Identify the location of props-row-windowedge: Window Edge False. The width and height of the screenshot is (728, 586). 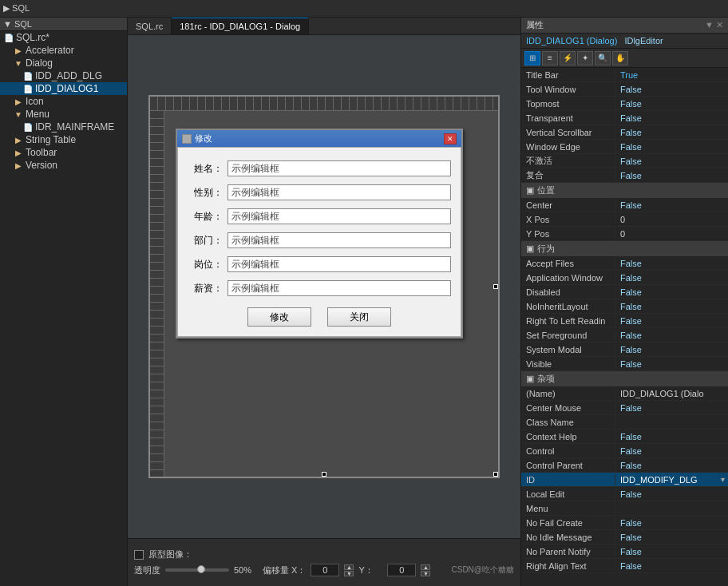
(624, 147).